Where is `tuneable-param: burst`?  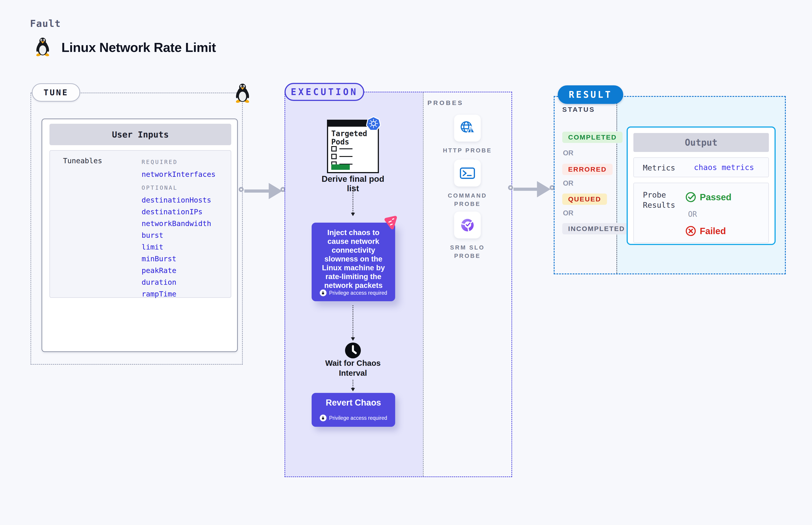 tuneable-param: burst is located at coordinates (152, 235).